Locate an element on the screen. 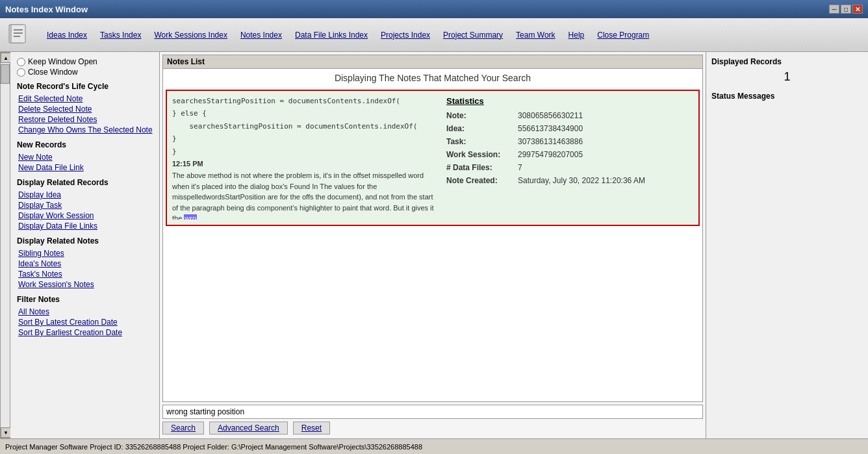 The height and width of the screenshot is (454, 868). note-code-3: searchesStartingPosition = documentsCont… is located at coordinates (304, 126).